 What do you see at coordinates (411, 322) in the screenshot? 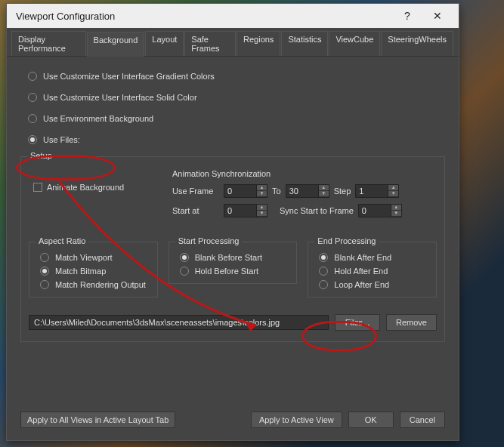
I see `remove-button: Remove` at bounding box center [411, 322].